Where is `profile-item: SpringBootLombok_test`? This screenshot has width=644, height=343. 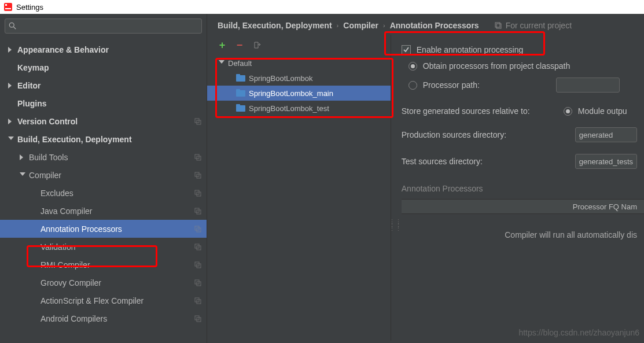
profile-item: SpringBootLombok_test is located at coordinates (299, 108).